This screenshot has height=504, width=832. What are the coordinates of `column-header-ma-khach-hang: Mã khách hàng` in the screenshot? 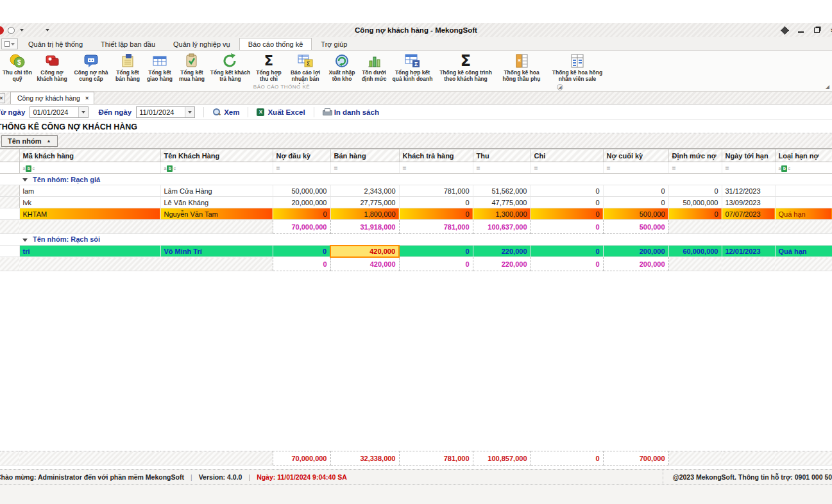 It's located at (90, 156).